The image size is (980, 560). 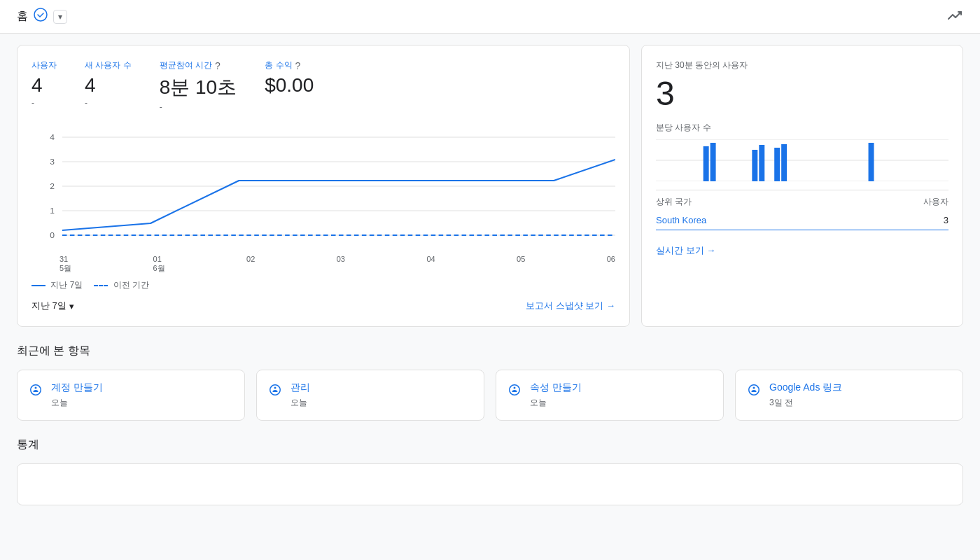 What do you see at coordinates (806, 388) in the screenshot?
I see `recent-card-title-3: Google Ads 링크` at bounding box center [806, 388].